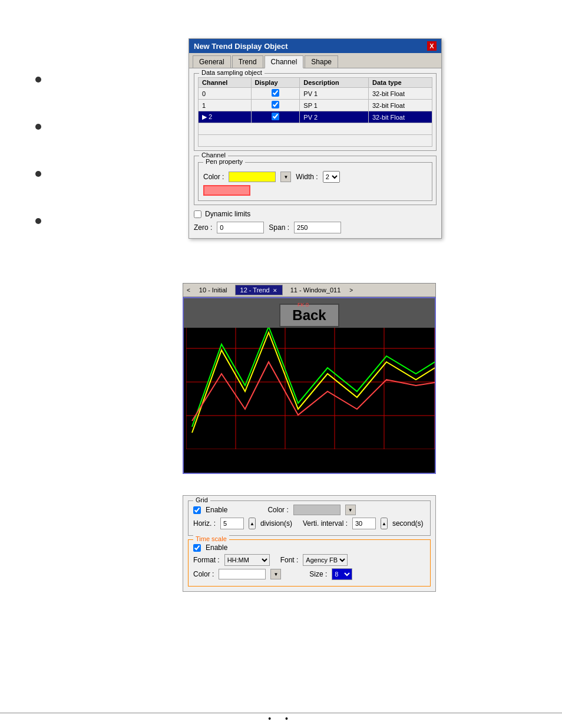  What do you see at coordinates (351, 510) in the screenshot?
I see `grid-color-dropdown: ▼` at bounding box center [351, 510].